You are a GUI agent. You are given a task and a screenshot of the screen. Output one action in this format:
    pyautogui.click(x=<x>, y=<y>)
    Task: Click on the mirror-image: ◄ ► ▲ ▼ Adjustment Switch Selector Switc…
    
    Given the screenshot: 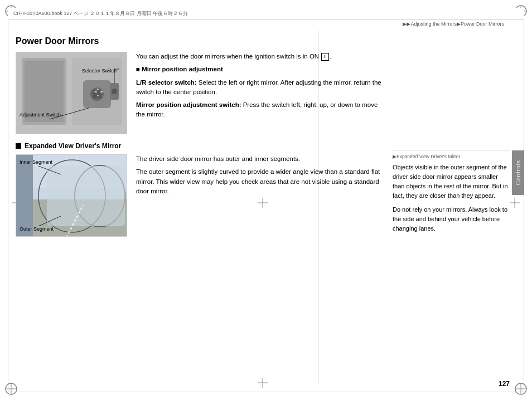 What is the action you would take?
    pyautogui.click(x=71, y=93)
    